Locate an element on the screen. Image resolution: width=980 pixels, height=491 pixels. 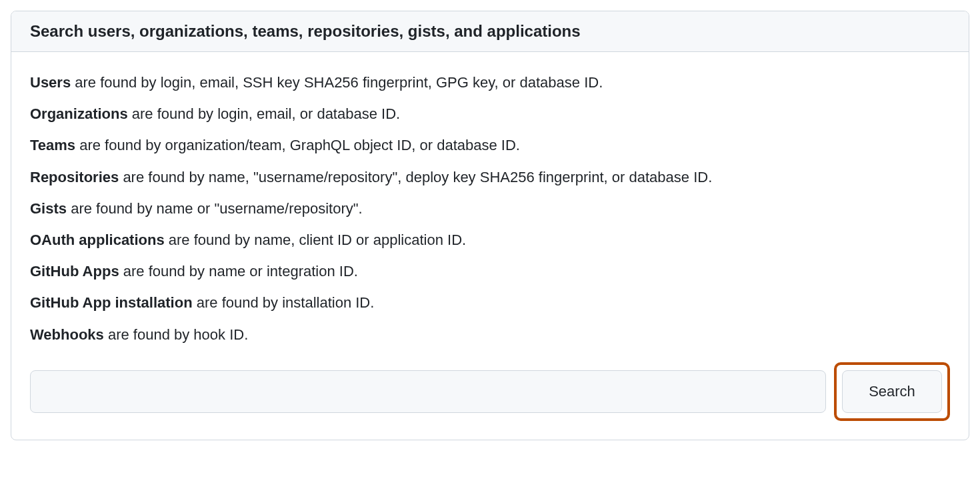
desc-repositories-text: are found by name, "username/repository"… is located at coordinates (415, 177).